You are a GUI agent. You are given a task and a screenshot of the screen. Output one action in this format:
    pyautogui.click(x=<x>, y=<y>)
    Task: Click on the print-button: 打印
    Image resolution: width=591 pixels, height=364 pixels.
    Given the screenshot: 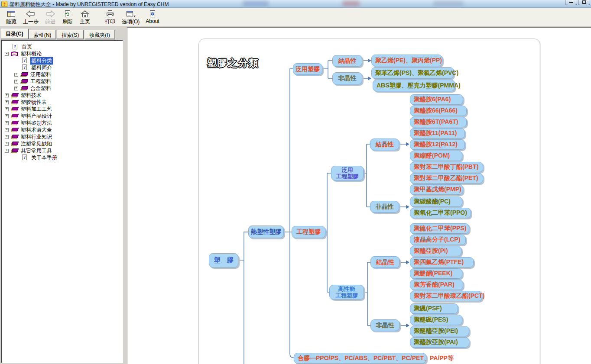 What is the action you would take?
    pyautogui.click(x=110, y=17)
    